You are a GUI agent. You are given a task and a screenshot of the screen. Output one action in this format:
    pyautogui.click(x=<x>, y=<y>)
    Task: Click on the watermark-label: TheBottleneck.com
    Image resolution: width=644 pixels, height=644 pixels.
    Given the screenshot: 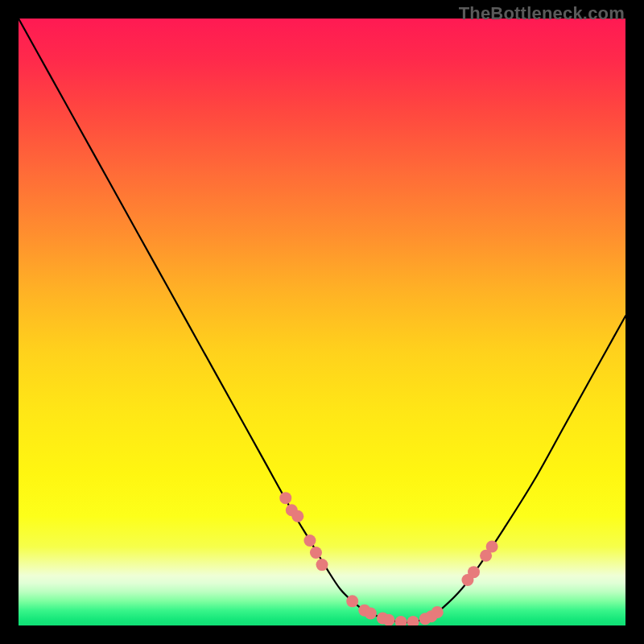 What is the action you would take?
    pyautogui.click(x=542, y=14)
    